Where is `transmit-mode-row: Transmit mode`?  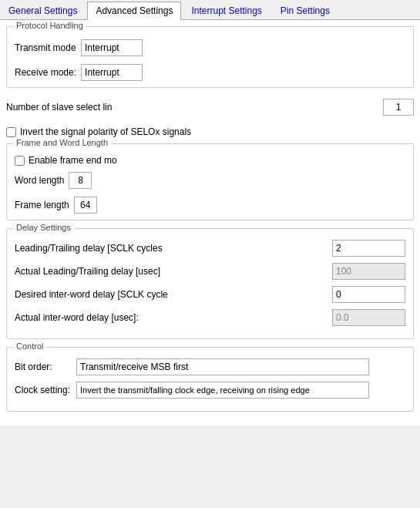 transmit-mode-row: Transmit mode is located at coordinates (210, 48).